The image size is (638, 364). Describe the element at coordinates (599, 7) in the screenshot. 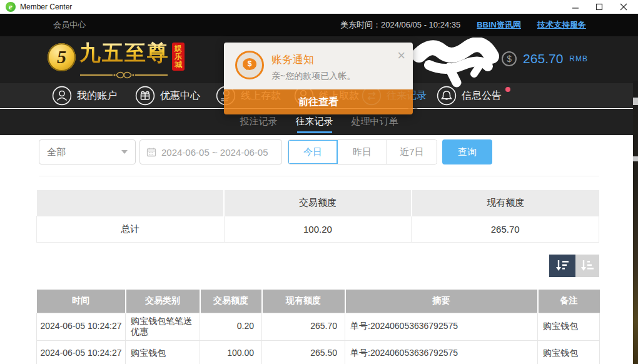

I see `maximize-icon` at that location.